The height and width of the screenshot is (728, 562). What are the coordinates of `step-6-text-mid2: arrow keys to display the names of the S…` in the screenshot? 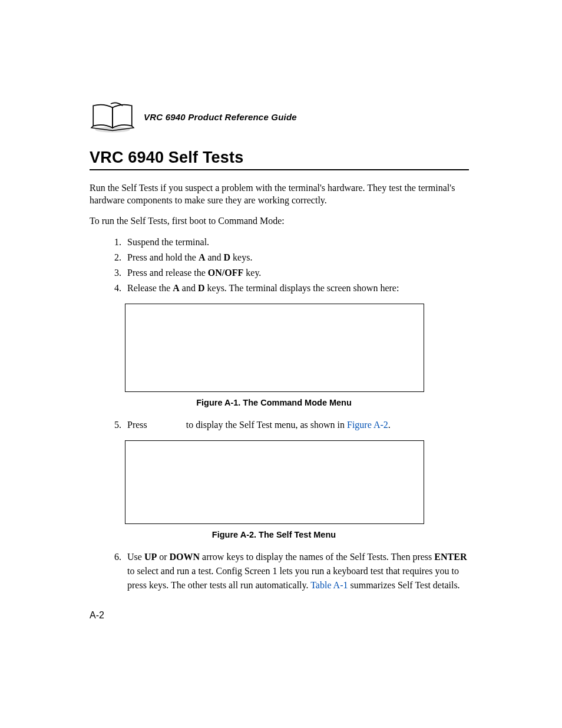 It's located at (317, 556).